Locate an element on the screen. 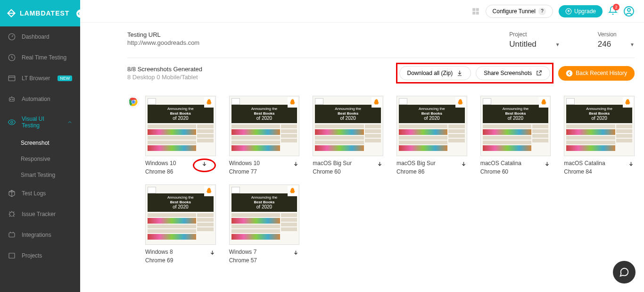 The width and height of the screenshot is (644, 292). sidebar-item-realtime: Real Time Testing is located at coordinates (40, 58).